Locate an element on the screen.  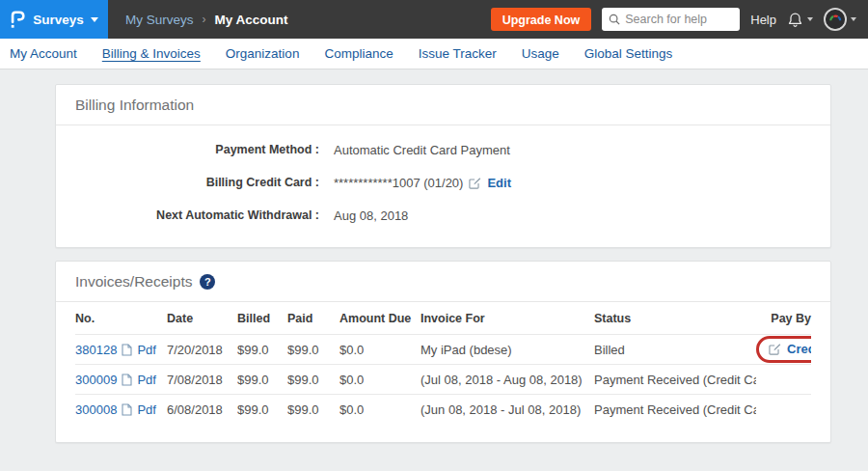
pay-by-credit-card-link: Credit Card is located at coordinates (799, 349).